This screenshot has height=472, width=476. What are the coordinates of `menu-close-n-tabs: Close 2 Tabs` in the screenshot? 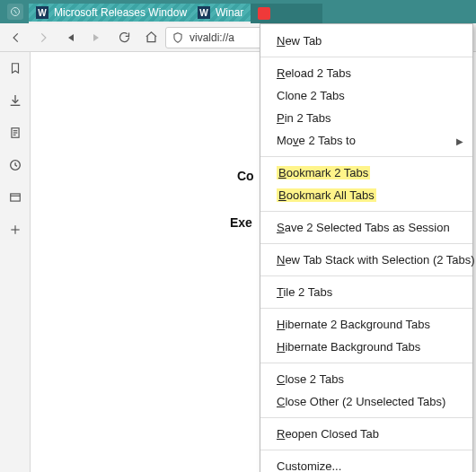 It's located at (366, 379).